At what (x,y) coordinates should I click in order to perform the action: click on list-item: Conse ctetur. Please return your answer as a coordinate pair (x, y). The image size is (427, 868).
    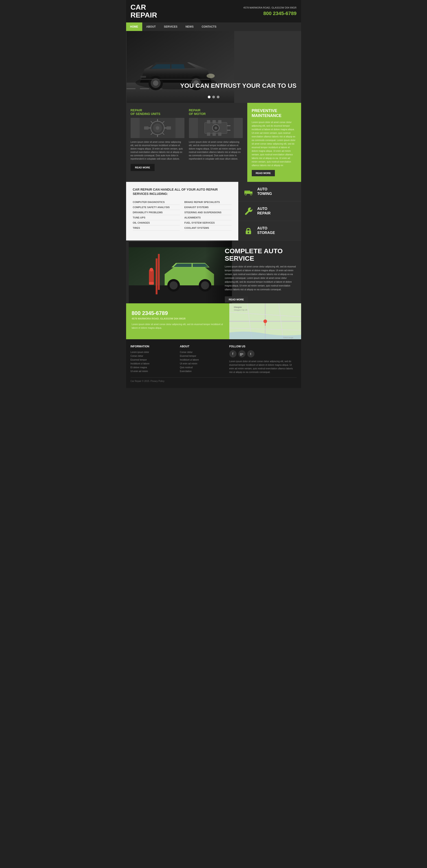
    Looking at the image, I should click on (153, 356).